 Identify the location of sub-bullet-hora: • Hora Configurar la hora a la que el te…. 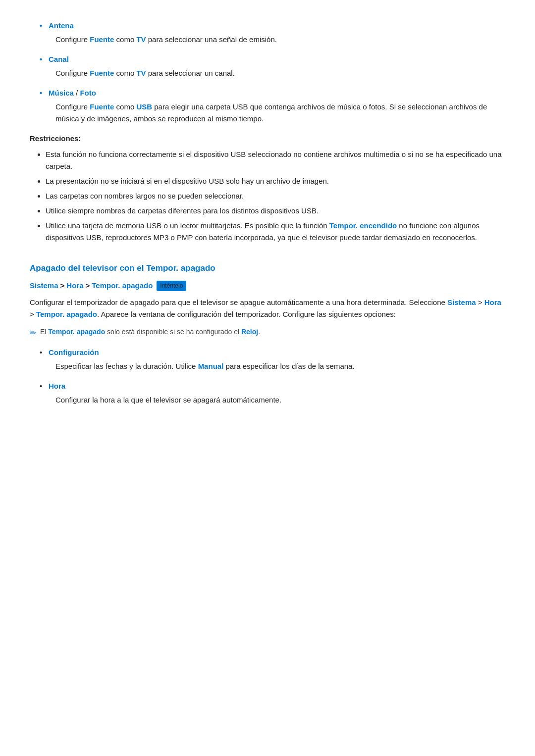
(272, 393).